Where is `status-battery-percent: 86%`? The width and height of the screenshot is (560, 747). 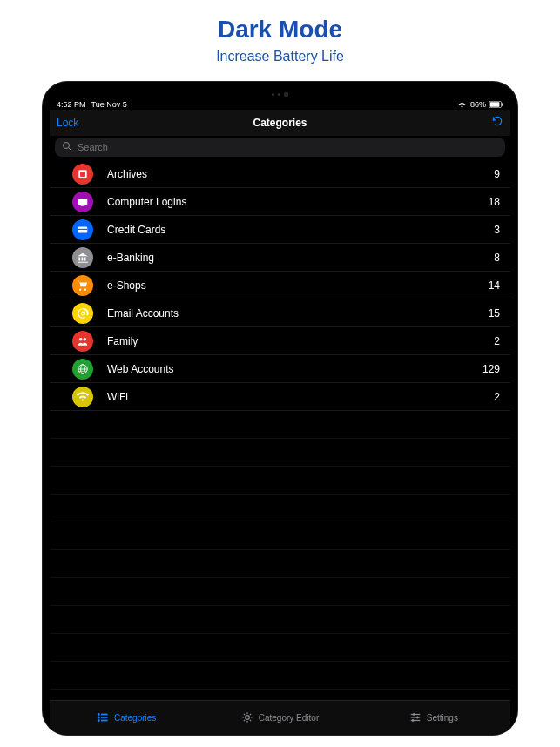
status-battery-percent: 86% is located at coordinates (478, 104).